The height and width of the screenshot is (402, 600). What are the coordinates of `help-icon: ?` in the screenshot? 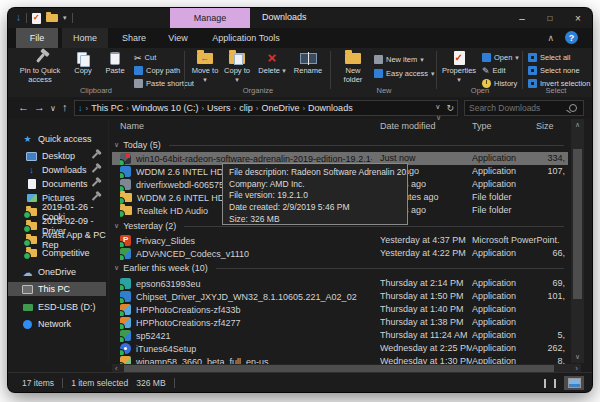 It's located at (572, 38).